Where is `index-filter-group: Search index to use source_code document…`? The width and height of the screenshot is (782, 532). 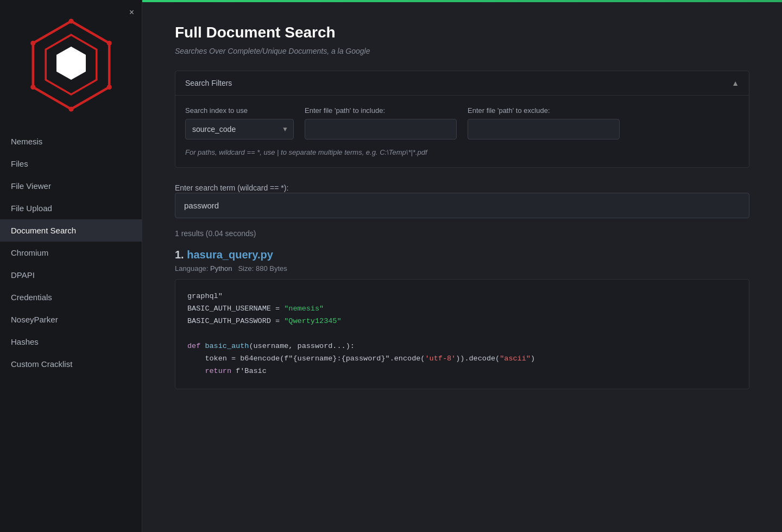
index-filter-group: Search index to use source_code document… is located at coordinates (239, 123).